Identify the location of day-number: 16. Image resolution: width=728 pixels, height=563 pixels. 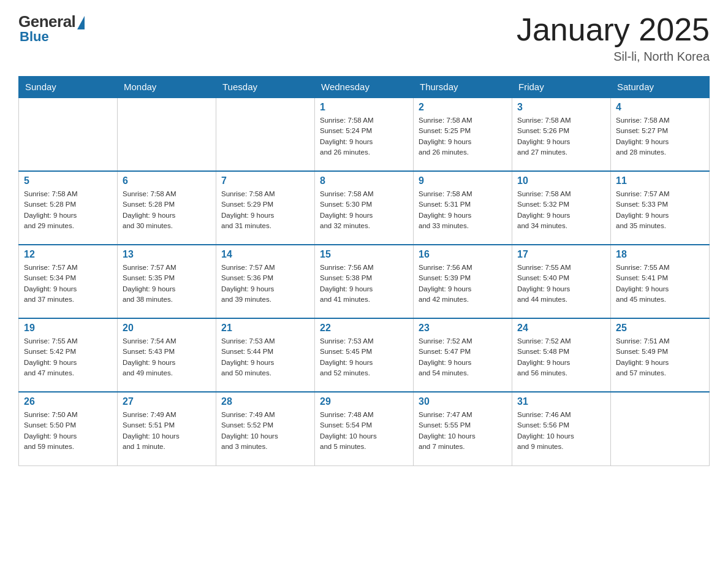
(463, 255).